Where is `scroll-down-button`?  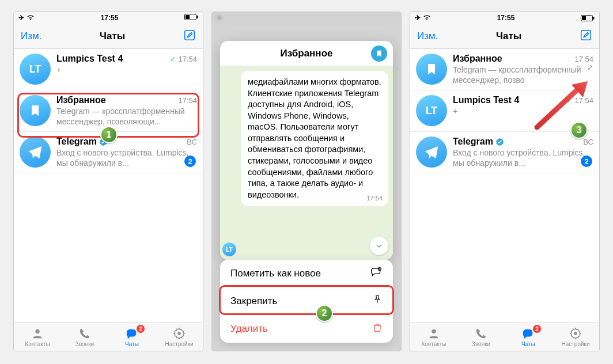 scroll-down-button is located at coordinates (379, 246).